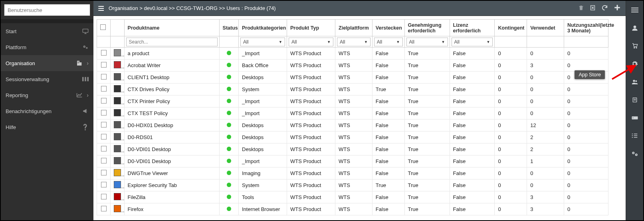 Image resolution: width=644 pixels, height=221 pixels. Describe the element at coordinates (172, 113) in the screenshot. I see `cell-name: CTX TEST Policy` at that location.